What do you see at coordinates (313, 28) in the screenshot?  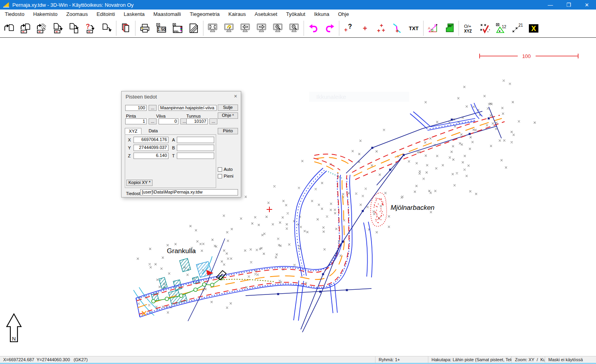 I see `undo-button` at bounding box center [313, 28].